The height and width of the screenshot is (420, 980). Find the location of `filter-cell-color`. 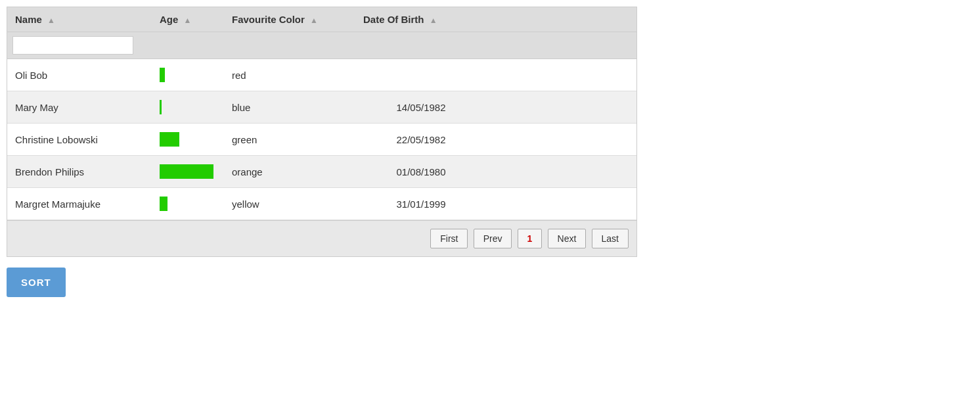

filter-cell-color is located at coordinates (290, 46).